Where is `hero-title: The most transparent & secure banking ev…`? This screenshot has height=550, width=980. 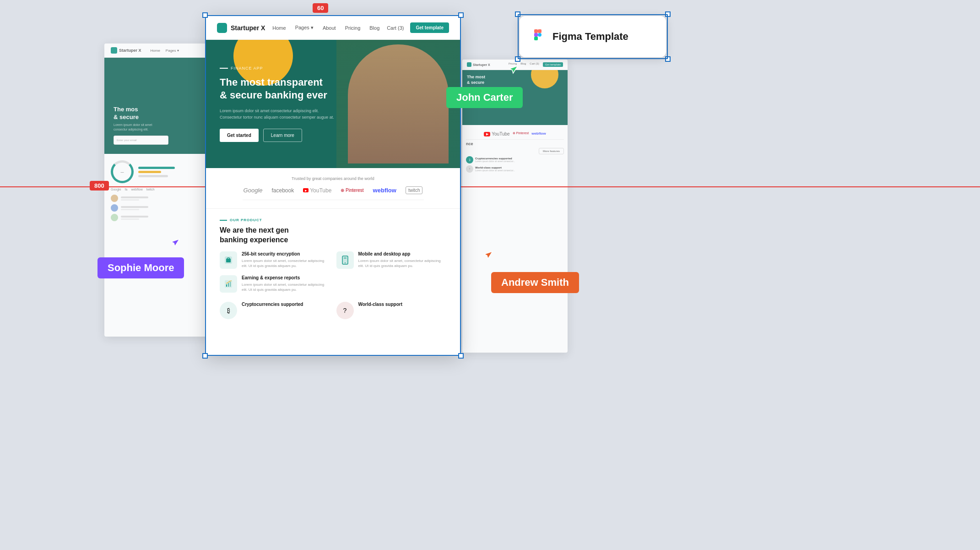 hero-title: The most transparent & secure banking ev… is located at coordinates (279, 89).